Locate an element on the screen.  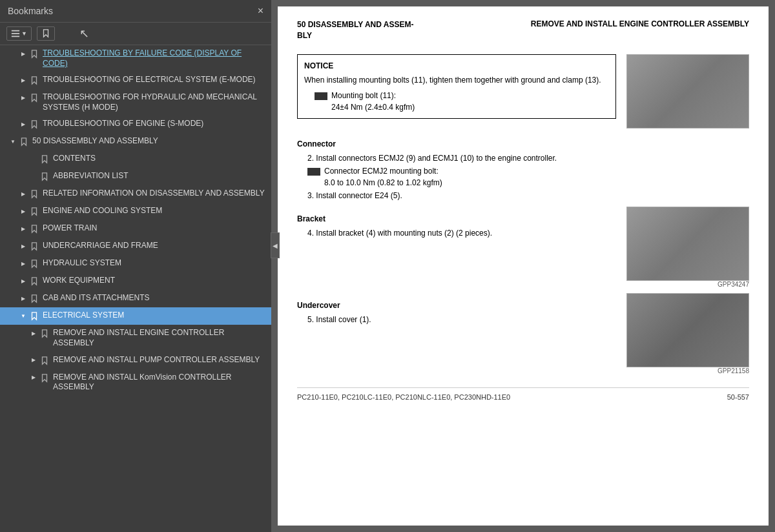
bookmark-item-power-train: POWER TRAIN is located at coordinates (136, 229).